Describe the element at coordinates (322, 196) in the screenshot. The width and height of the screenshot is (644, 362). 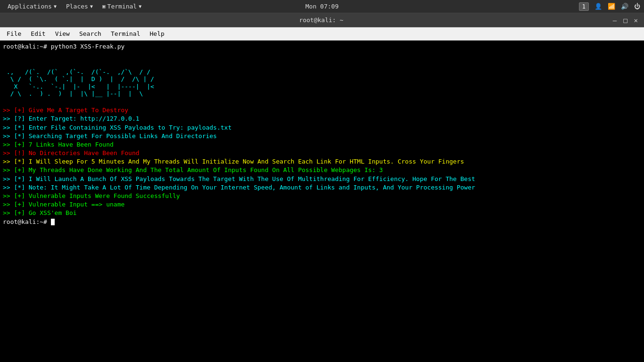
I see `output-vuln-found: >> [+] Vulnerable Inputs Were Found Succ…` at that location.